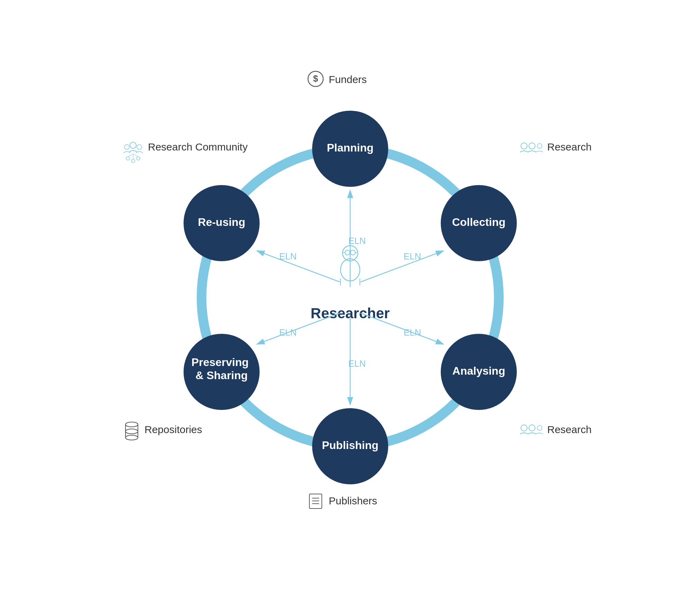 The image size is (700, 595). Describe the element at coordinates (570, 430) in the screenshot. I see `research-team-bottom-label: Research Team` at that location.